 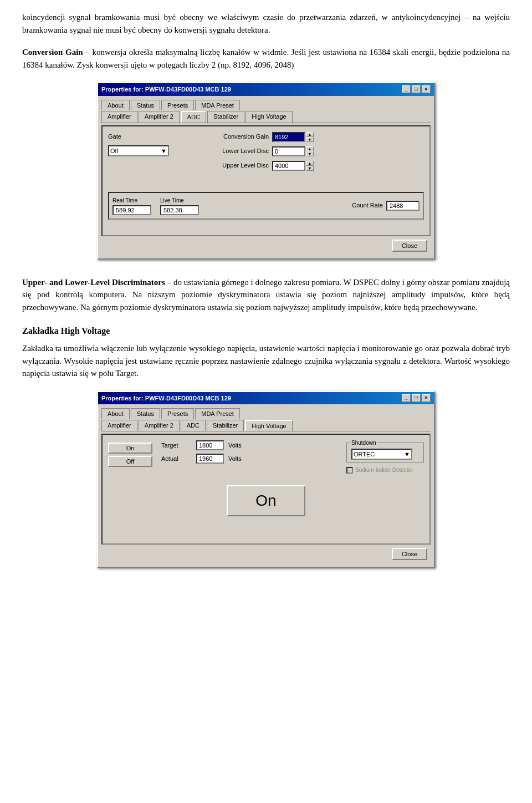 I want to click on lower-level-input, so click(x=289, y=151).